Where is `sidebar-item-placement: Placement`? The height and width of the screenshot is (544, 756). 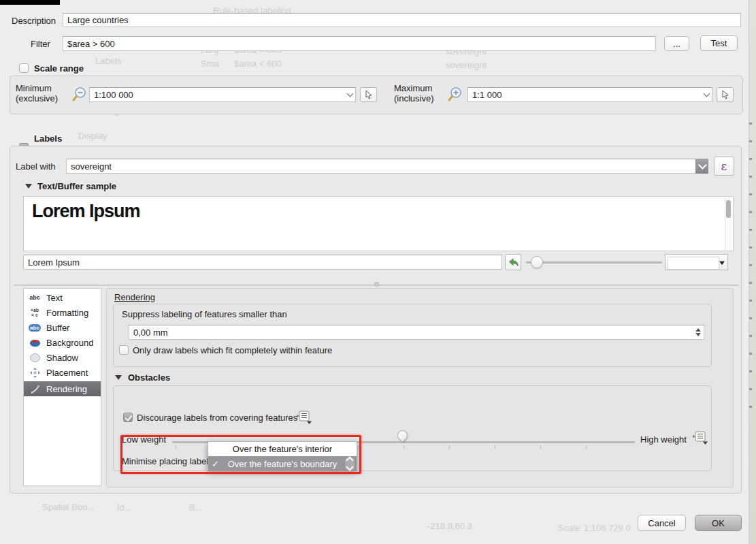
sidebar-item-placement: Placement is located at coordinates (63, 372).